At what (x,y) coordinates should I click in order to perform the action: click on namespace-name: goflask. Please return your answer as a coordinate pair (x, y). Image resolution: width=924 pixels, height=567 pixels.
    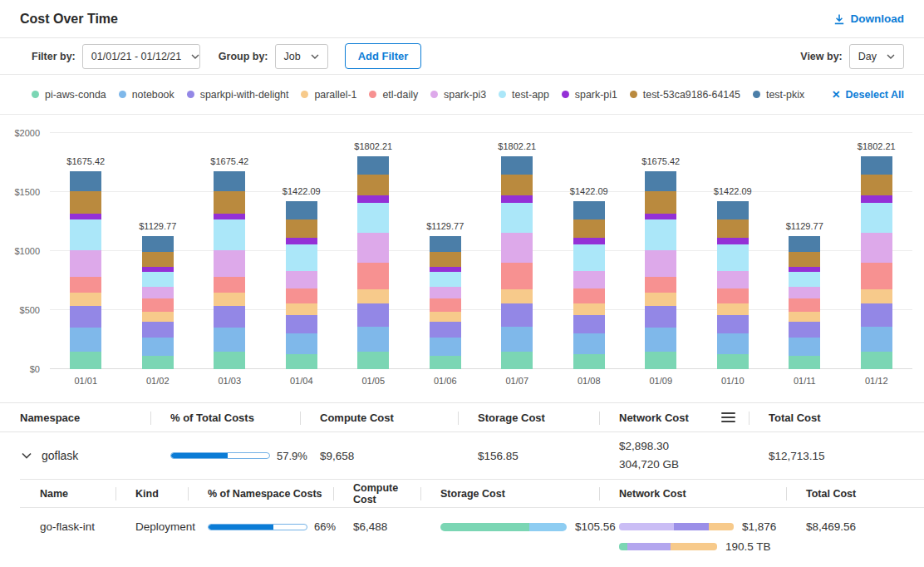
    Looking at the image, I should click on (60, 456).